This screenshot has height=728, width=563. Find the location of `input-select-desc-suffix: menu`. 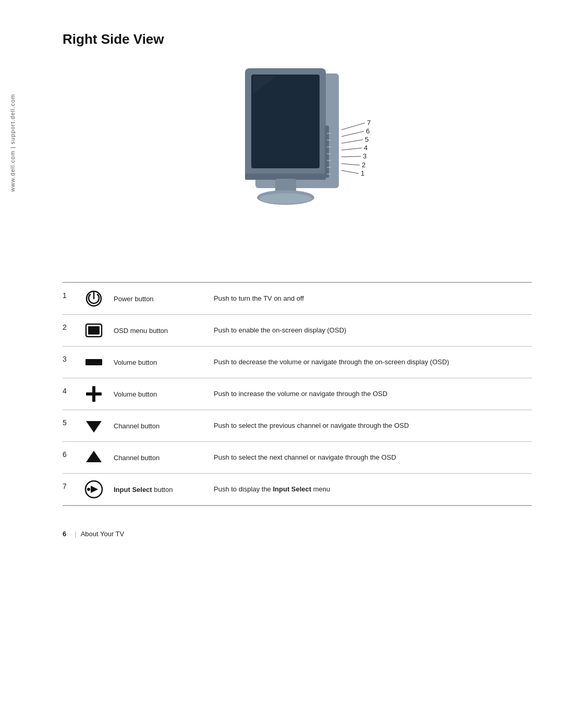

input-select-desc-suffix: menu is located at coordinates (321, 489).